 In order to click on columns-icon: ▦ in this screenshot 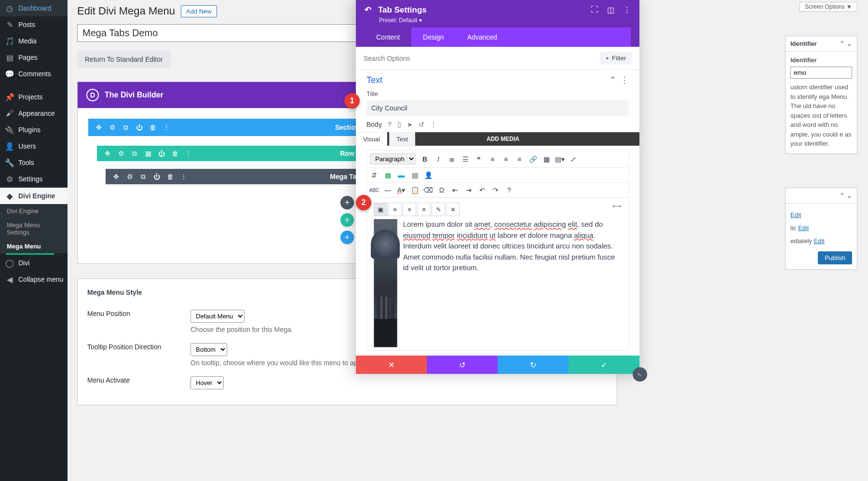, I will do `click(148, 153)`.